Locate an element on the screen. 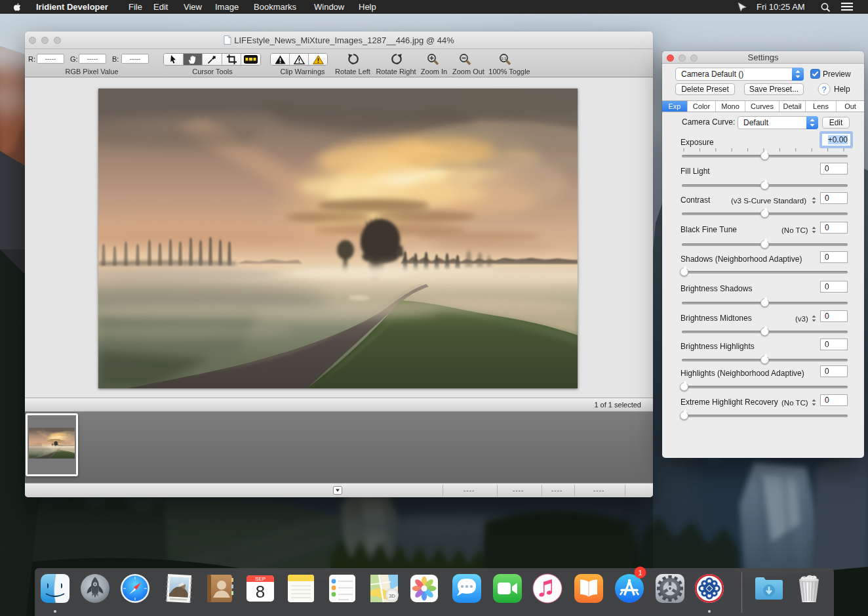 This screenshot has height=616, width=868. svg-text: 8 is located at coordinates (260, 592).